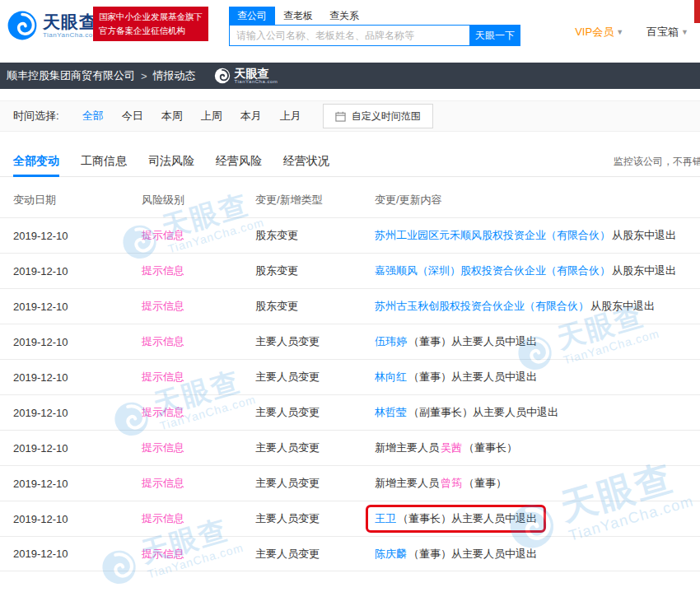 The image size is (700, 606). I want to click on search-button: 天眼一下, so click(495, 35).